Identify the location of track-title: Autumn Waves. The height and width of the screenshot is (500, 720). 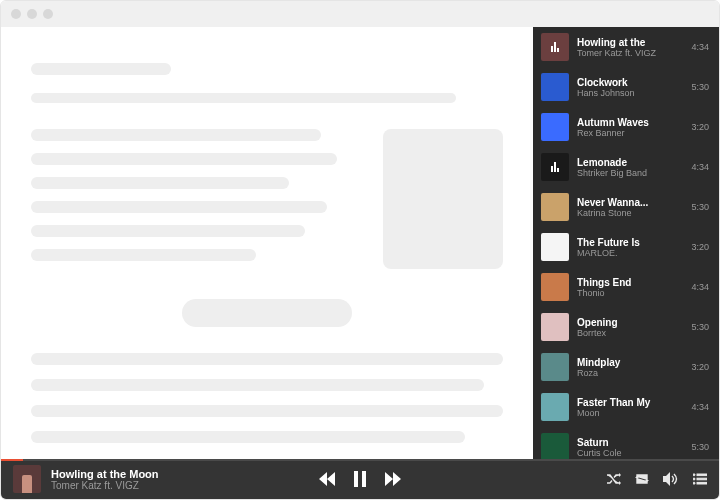
(630, 122).